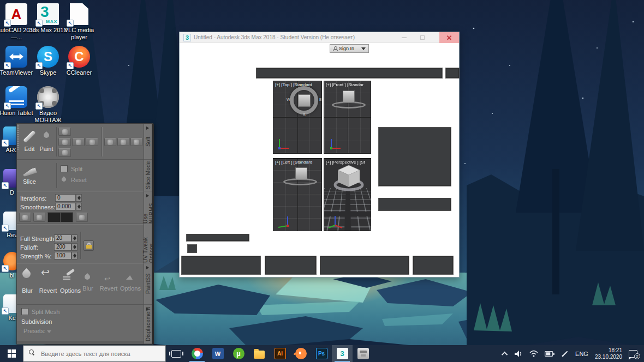  Describe the element at coordinates (63, 247) in the screenshot. I see `falloff-field: 200` at that location.